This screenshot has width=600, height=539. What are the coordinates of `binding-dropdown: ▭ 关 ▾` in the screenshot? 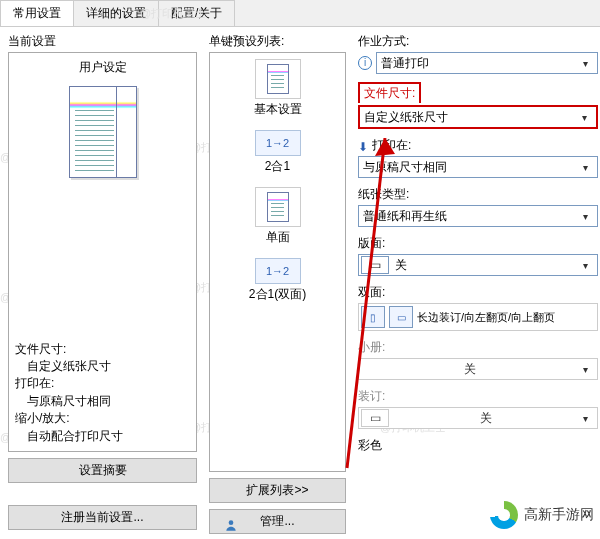 It's located at (478, 418).